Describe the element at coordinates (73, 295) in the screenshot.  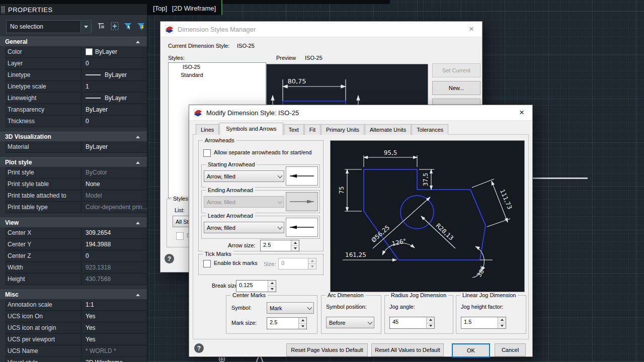
I see `section-header-misc: Misc` at that location.